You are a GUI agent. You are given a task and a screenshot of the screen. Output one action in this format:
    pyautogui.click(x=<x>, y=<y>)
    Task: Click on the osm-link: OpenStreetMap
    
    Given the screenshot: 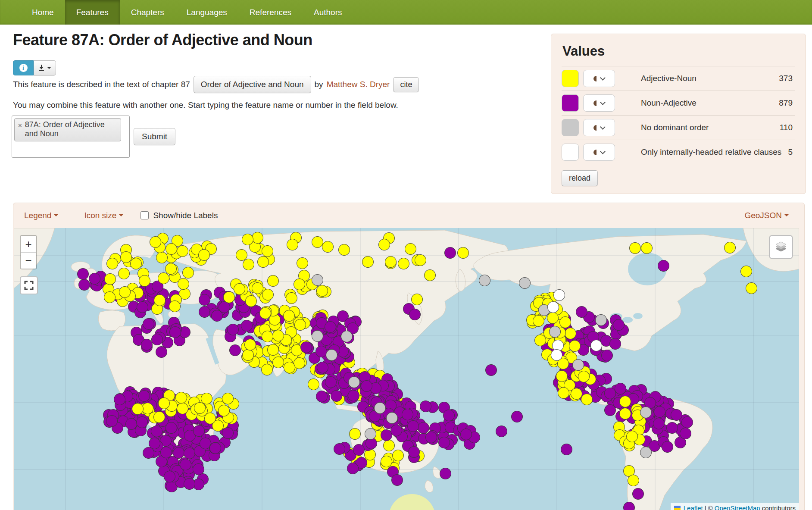 What is the action you would take?
    pyautogui.click(x=737, y=507)
    